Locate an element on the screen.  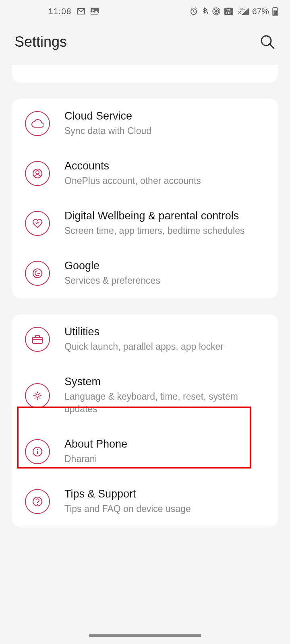
info-icon is located at coordinates (37, 452).